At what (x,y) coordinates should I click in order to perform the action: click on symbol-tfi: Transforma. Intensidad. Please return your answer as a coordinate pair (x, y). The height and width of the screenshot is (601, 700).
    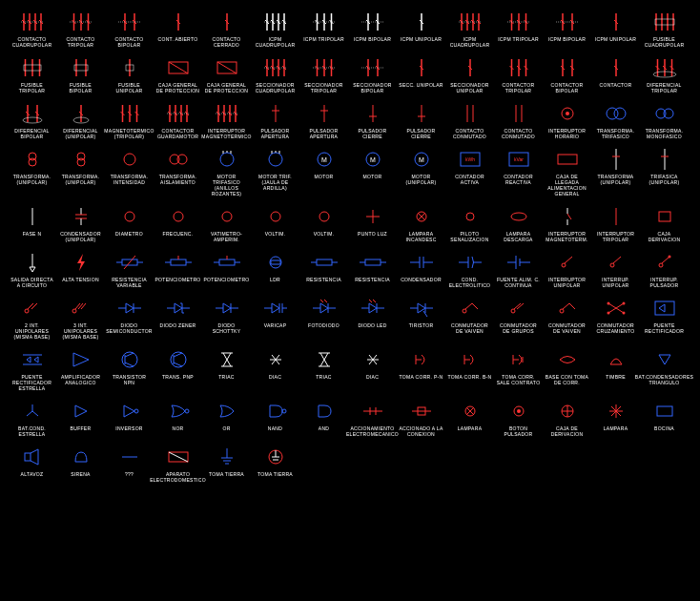
    Looking at the image, I should click on (130, 172).